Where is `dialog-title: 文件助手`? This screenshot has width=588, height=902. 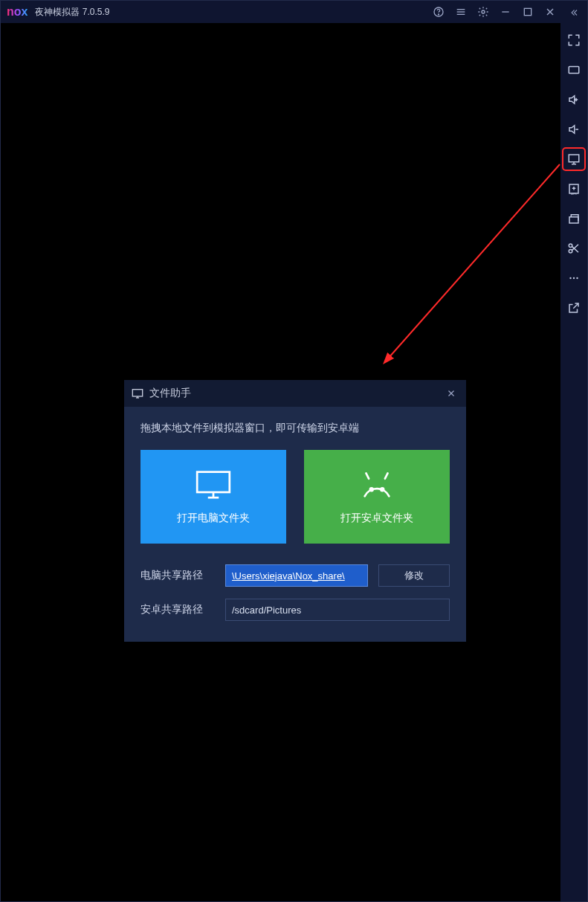
dialog-title: 文件助手 is located at coordinates (297, 393).